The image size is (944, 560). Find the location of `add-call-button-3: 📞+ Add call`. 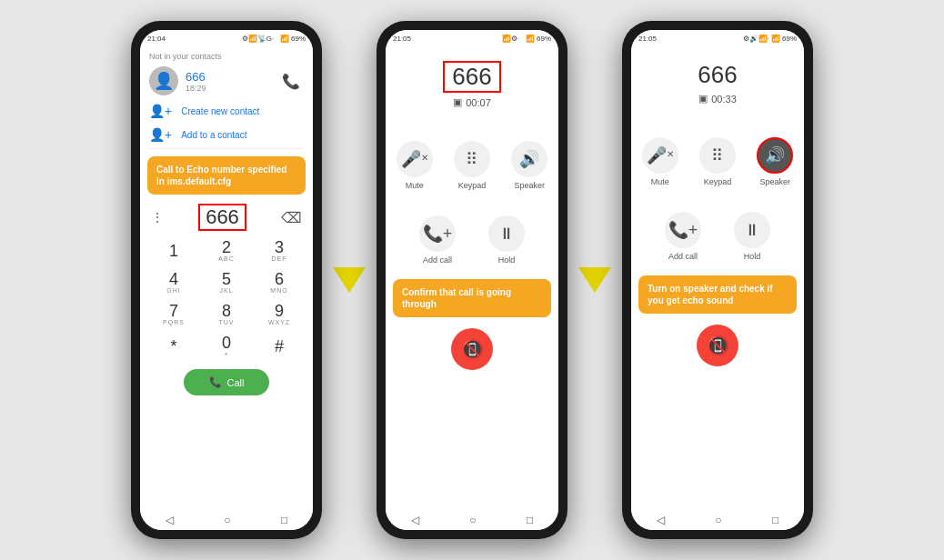

add-call-button-3: 📞+ Add call is located at coordinates (683, 236).